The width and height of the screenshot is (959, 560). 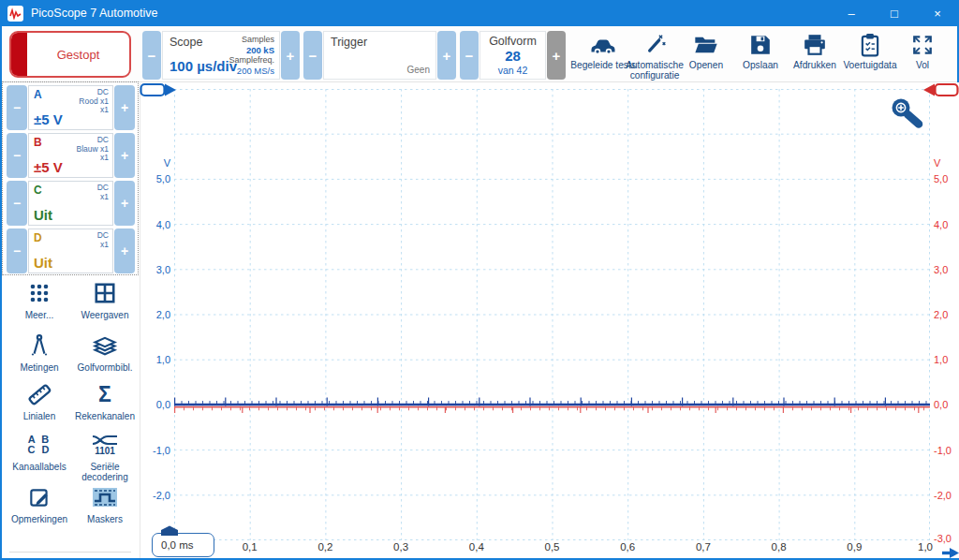 I want to click on maximize-button: □, so click(x=894, y=13).